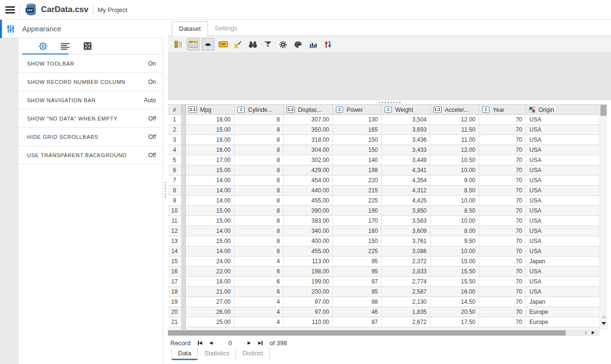 Image resolution: width=611 pixels, height=364 pixels. What do you see at coordinates (357, 292) in the screenshot?
I see `table-cell: 85` at bounding box center [357, 292].